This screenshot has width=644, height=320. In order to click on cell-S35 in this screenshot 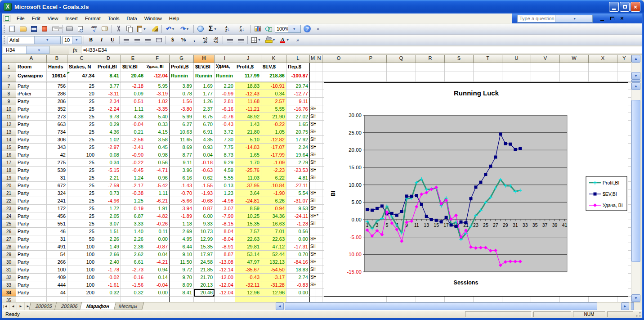, I will do `click(459, 299)`.